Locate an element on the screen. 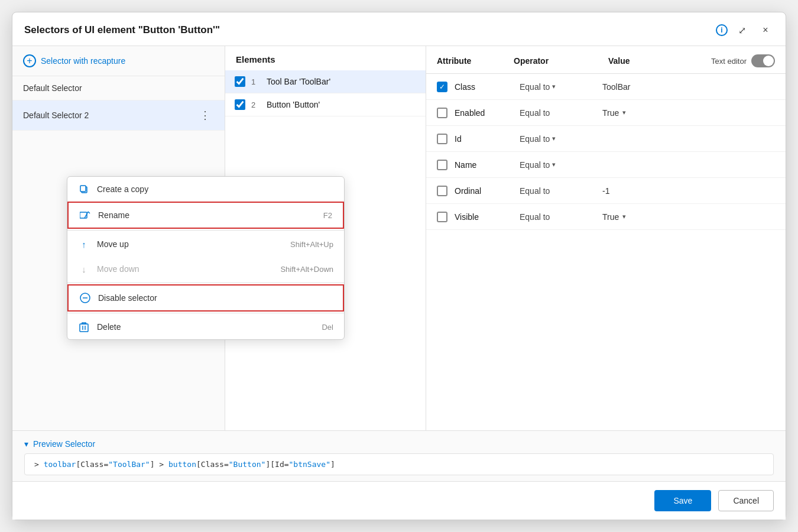 The height and width of the screenshot is (532, 798). attr-checkbox-id is located at coordinates (442, 139).